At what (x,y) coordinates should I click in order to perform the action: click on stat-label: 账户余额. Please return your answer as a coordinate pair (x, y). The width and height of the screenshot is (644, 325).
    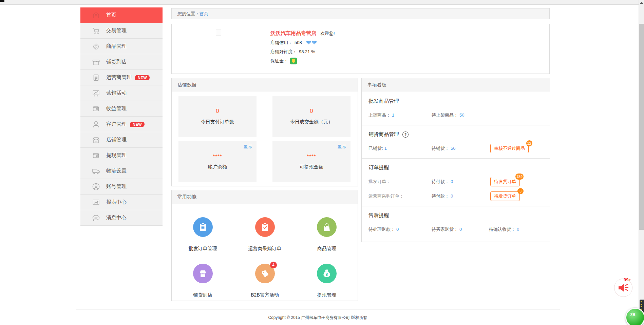
    Looking at the image, I should click on (217, 167).